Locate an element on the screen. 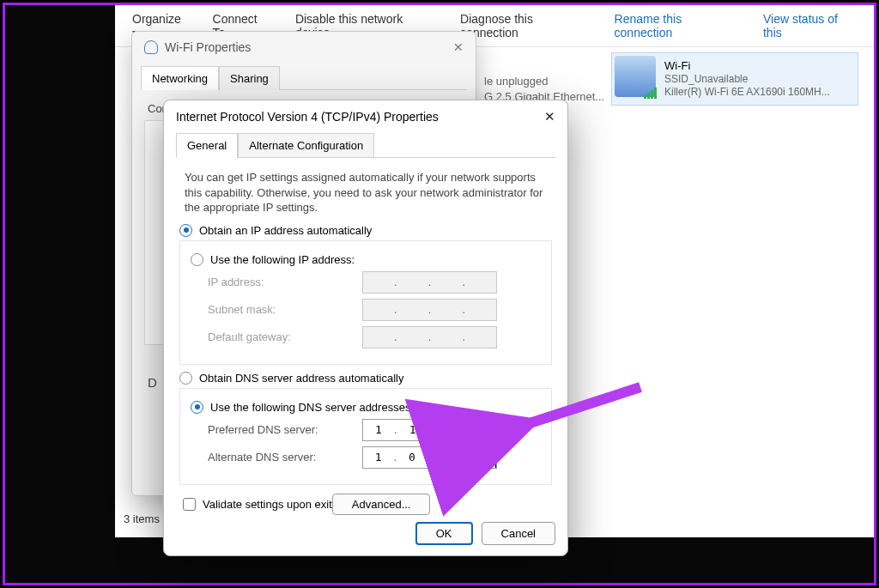 The image size is (879, 588). dns-group: Use the following DNS server addresses: … is located at coordinates (366, 436).